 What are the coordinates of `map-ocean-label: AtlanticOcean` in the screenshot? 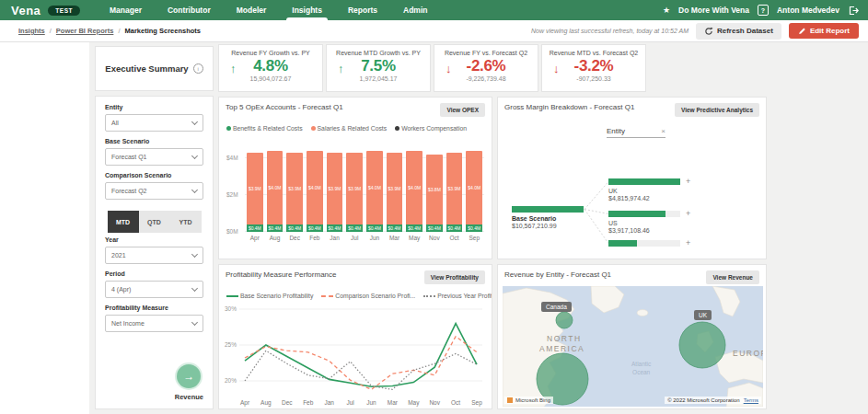 It's located at (641, 368).